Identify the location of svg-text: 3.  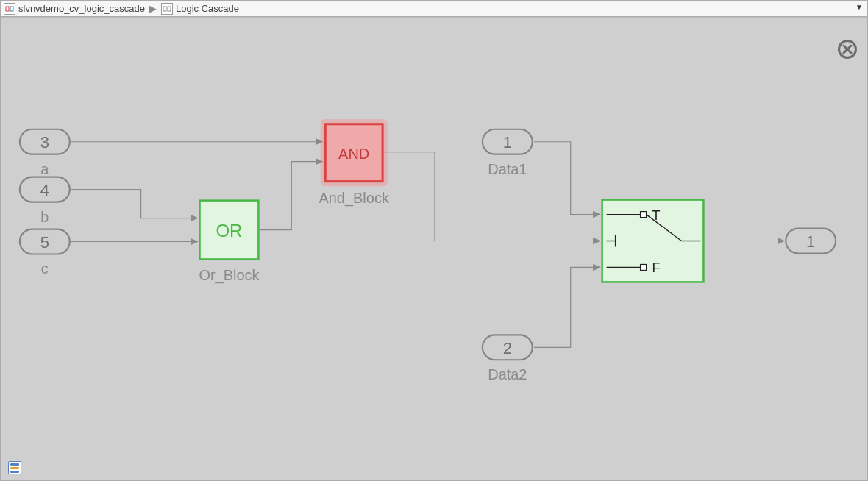
(45, 143).